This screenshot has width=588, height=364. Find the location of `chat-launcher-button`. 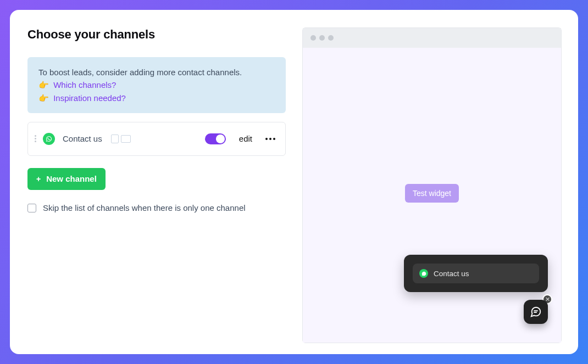

chat-launcher-button is located at coordinates (536, 312).